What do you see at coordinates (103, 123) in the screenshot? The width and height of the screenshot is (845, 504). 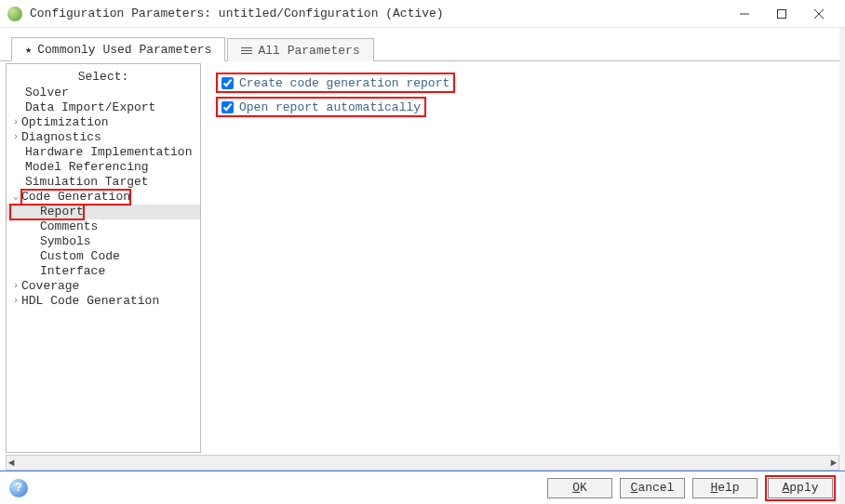 I see `tree-item-optimization: ›Optimization` at bounding box center [103, 123].